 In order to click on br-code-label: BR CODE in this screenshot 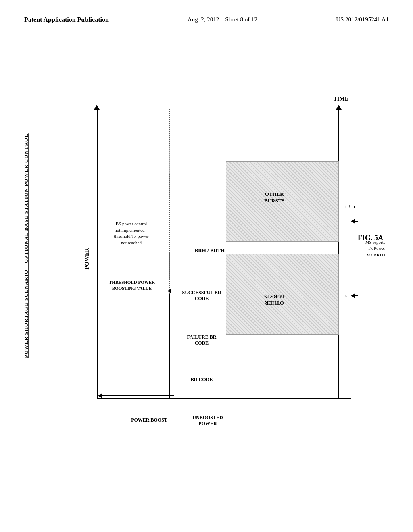, I will do `click(202, 380)`.